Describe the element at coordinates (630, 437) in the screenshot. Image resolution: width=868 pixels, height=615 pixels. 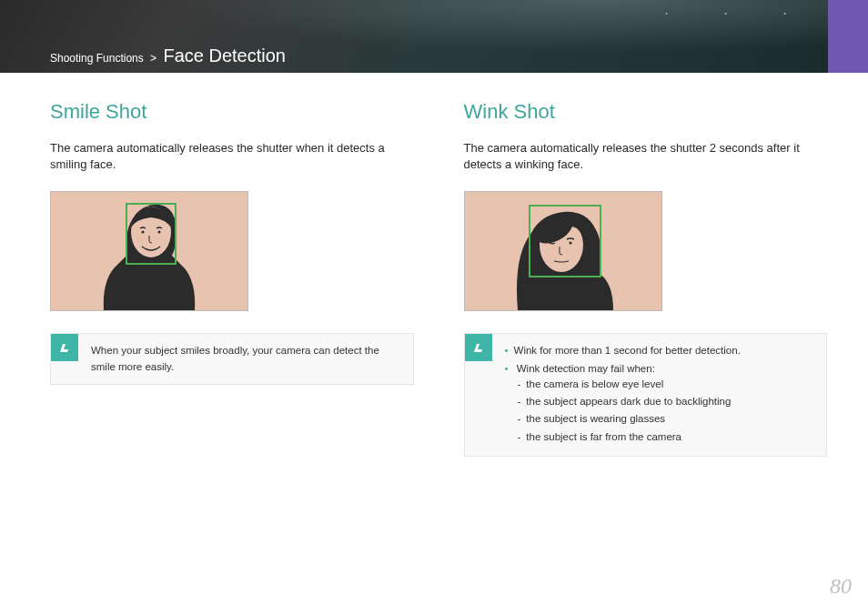
I see `list-item: the subject is far from the camera` at that location.